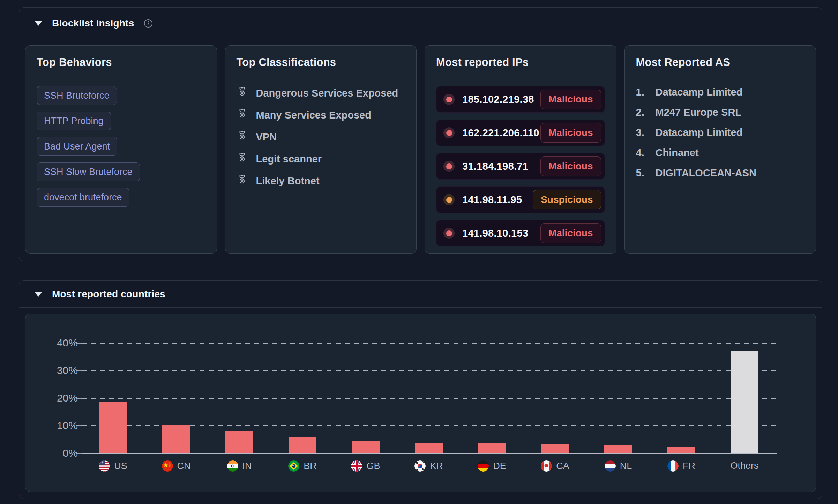 This screenshot has height=504, width=838. What do you see at coordinates (239, 466) in the screenshot?
I see `x-axis-label: IN` at bounding box center [239, 466].